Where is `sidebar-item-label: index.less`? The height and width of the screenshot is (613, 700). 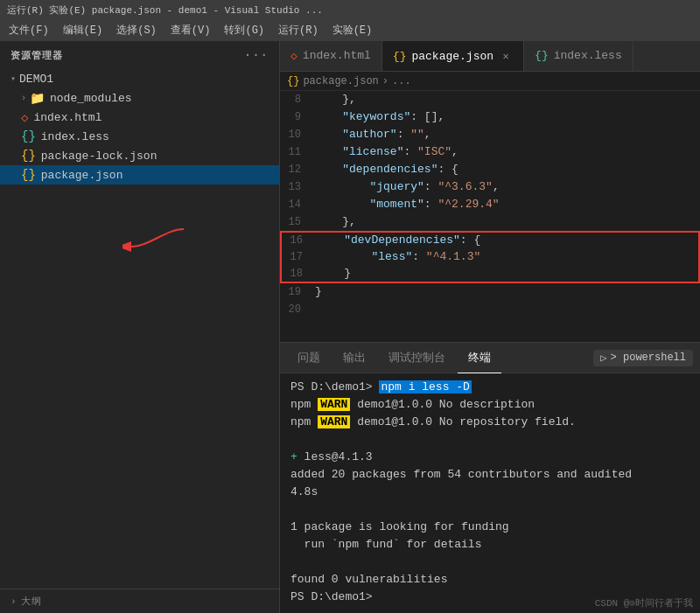
sidebar-item-label: index.less is located at coordinates (75, 136).